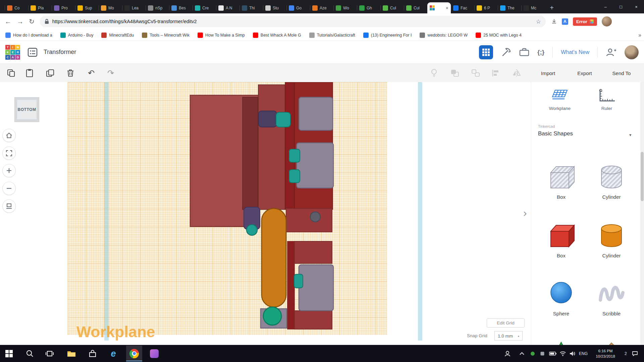  Describe the element at coordinates (533, 354) in the screenshot. I see `tray-app-icon` at that location.